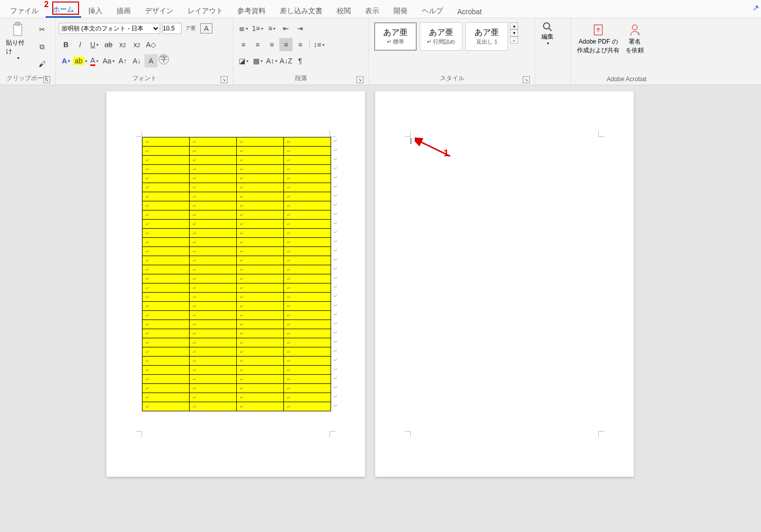 This screenshot has width=761, height=532. Describe the element at coordinates (151, 45) in the screenshot. I see `clear-format-button: A◇` at that location.